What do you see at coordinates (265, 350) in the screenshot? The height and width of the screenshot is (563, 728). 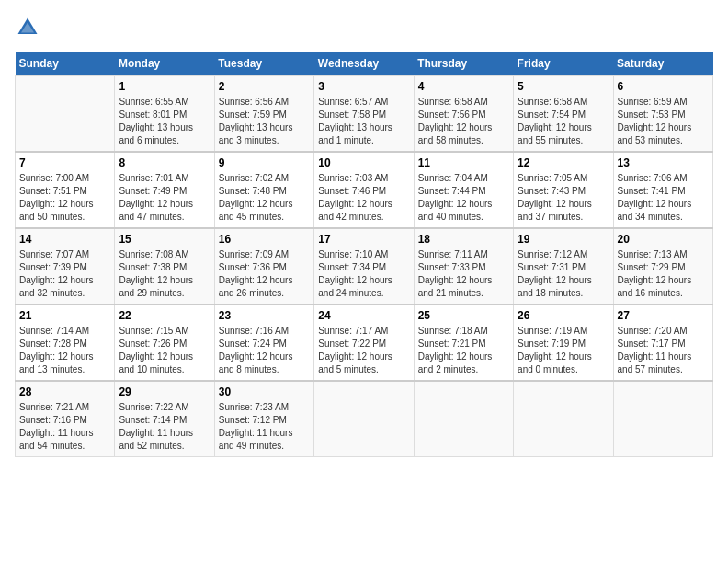 I see `day-info: Sunrise: 7:16 AMSunset: 7:24 PMDaylight:…` at bounding box center [265, 350].